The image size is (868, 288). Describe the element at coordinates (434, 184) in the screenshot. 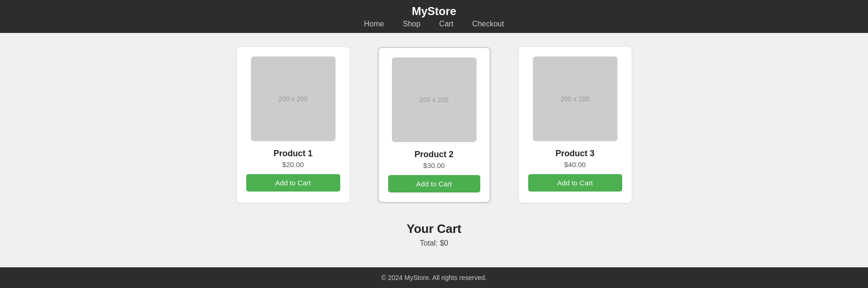

I see `add-to-cart-button-product-2: Add to Cart` at that location.